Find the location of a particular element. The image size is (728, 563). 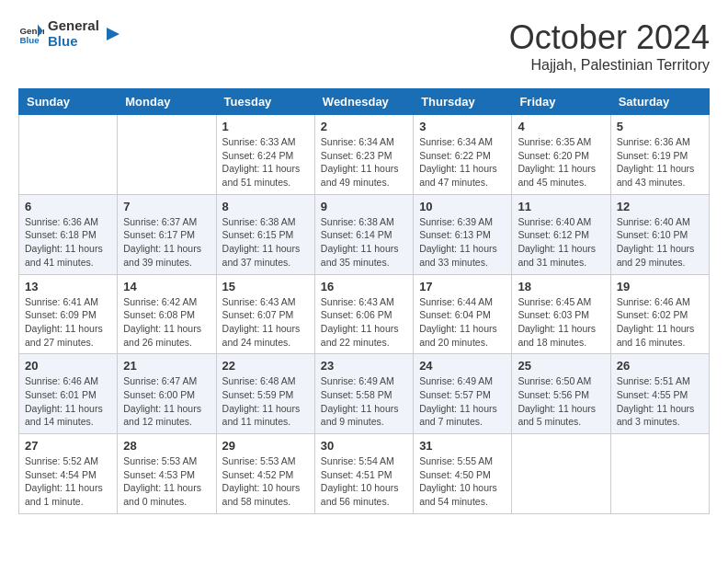

calendar-cell: 16Sunrise: 6:43 AMSunset: 6:06 PMDayligh… is located at coordinates (364, 315).